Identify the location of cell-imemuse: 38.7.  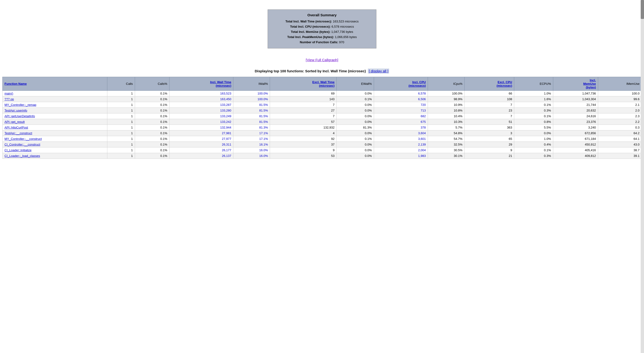
(620, 150).